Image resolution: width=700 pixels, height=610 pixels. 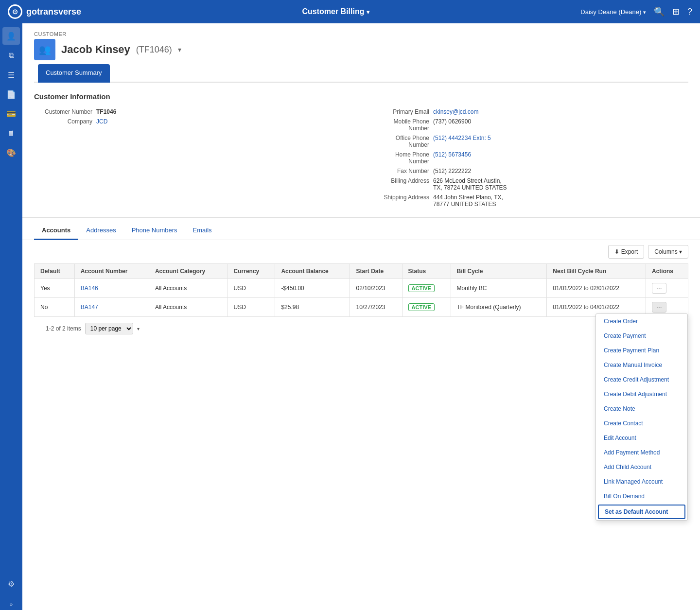 I want to click on app-title: Customer Billing ▾, so click(x=335, y=12).